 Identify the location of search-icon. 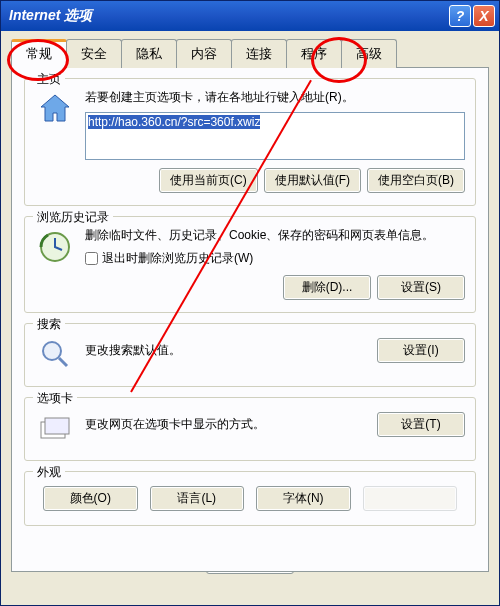
(55, 354).